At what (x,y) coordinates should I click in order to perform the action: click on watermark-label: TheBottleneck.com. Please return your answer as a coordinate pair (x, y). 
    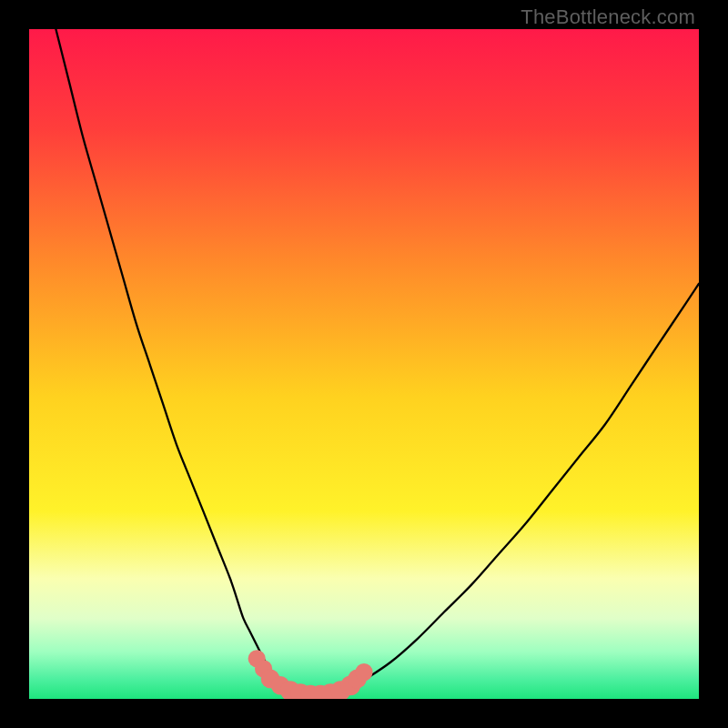
    Looking at the image, I should click on (608, 17).